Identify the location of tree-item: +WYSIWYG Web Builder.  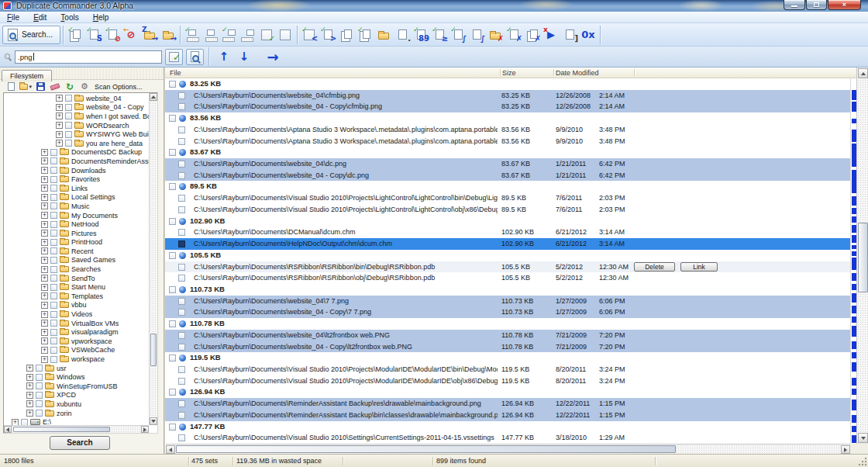
(76, 134).